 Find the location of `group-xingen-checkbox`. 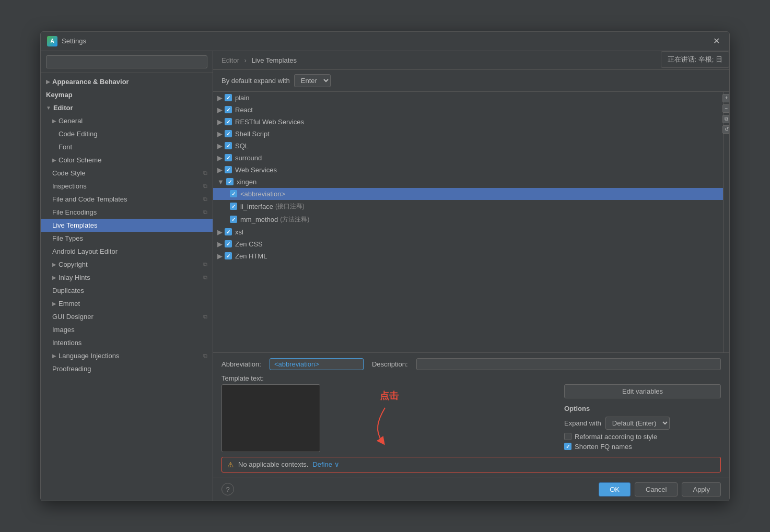

group-xingen-checkbox is located at coordinates (230, 182).